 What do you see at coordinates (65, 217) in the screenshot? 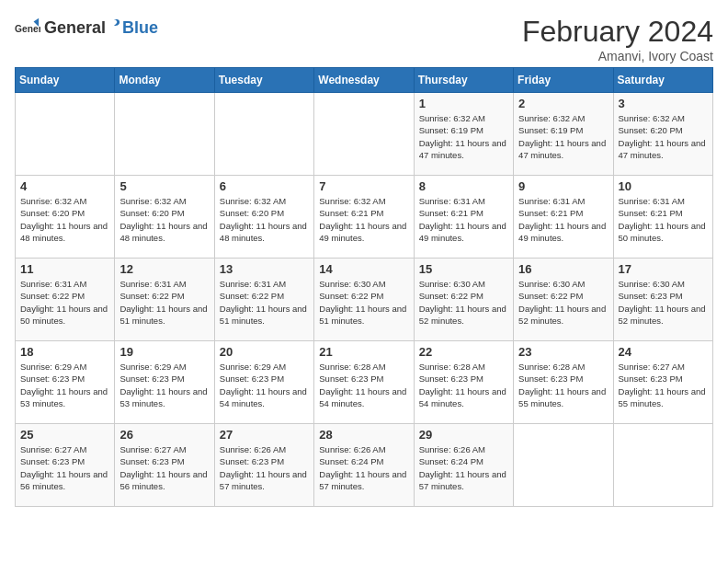
I see `calendar-cell: 4Sunrise: 6:32 AM Sunset: 6:20 PM Daylig…` at bounding box center [65, 217].